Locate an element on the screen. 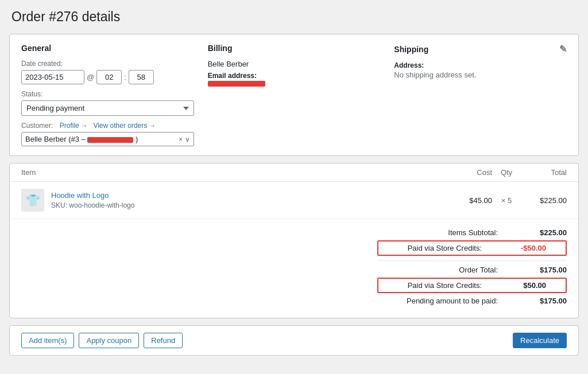  item-thumbnail: 👕 is located at coordinates (33, 200).